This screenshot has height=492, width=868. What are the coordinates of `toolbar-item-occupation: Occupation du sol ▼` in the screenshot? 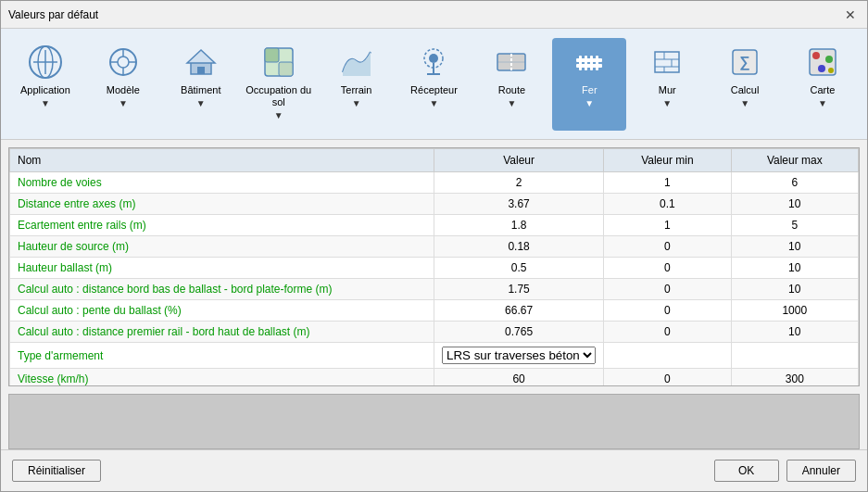 It's located at (279, 84).